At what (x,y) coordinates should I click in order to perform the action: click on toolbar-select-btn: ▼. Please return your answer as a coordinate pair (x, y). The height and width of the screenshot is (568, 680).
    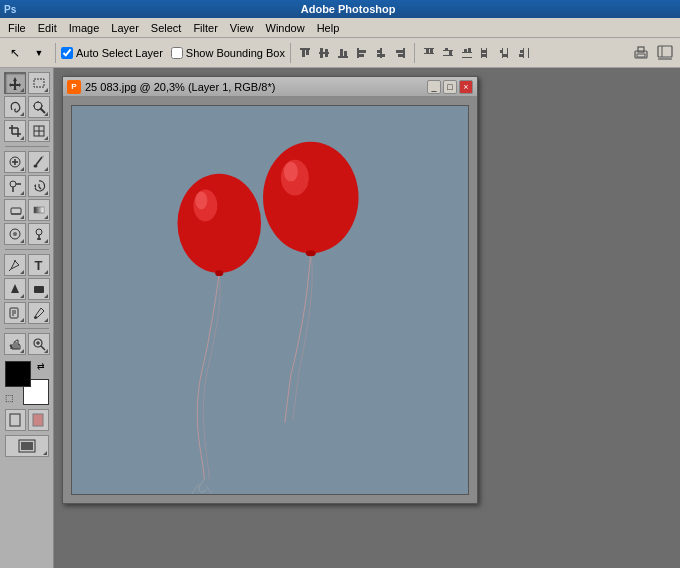
    Looking at the image, I should click on (39, 53).